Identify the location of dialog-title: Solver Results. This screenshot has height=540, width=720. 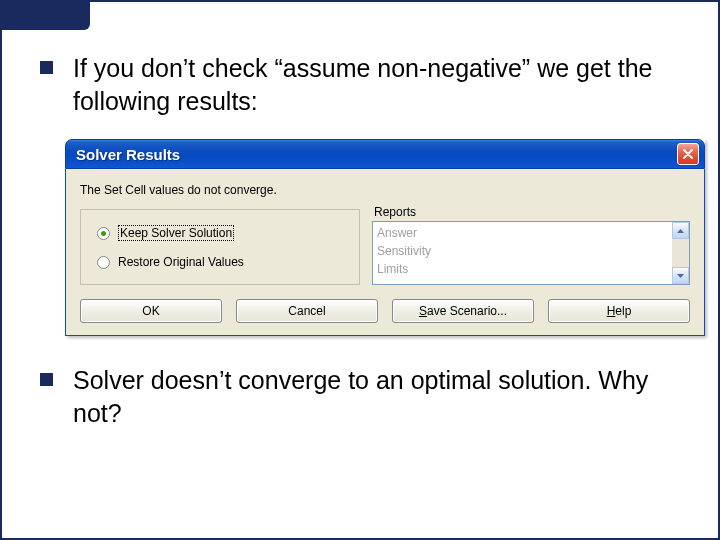
(376, 154).